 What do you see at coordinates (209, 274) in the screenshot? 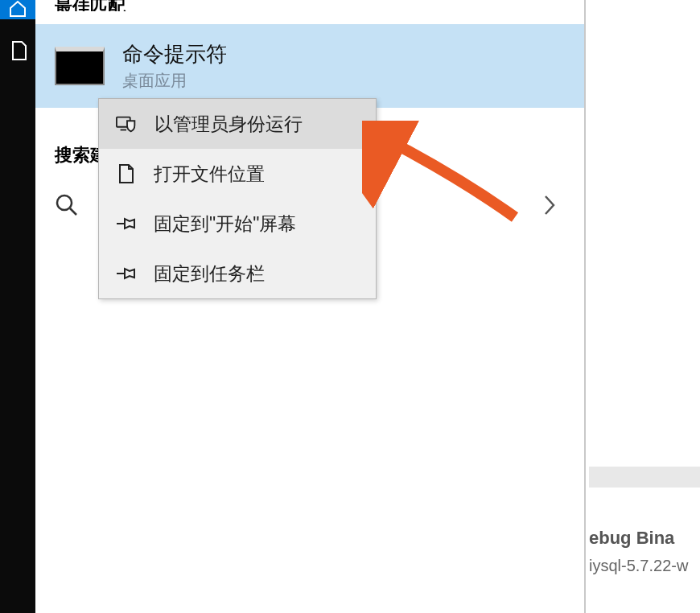
I see `ctx-item-label: 固定到任务栏` at bounding box center [209, 274].